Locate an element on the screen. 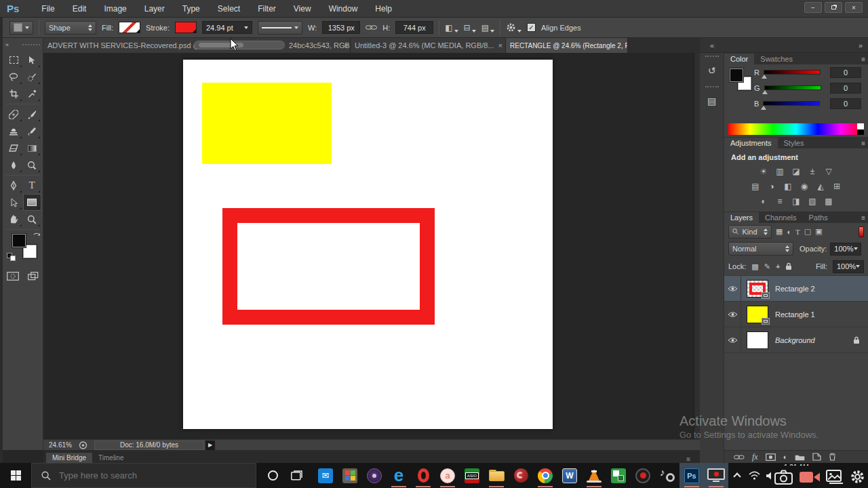 This screenshot has width=868, height=488. type-tool: T is located at coordinates (33, 186).